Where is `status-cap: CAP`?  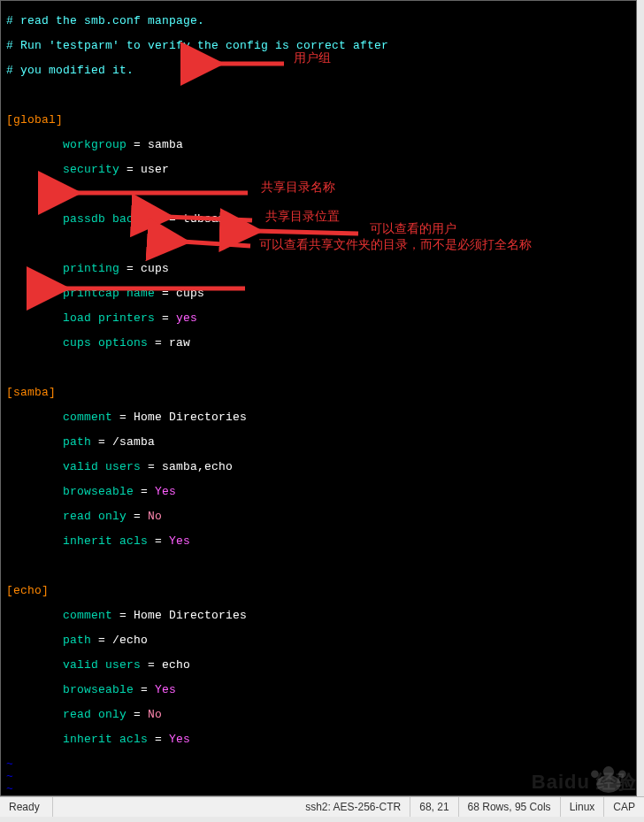
status-cap: CAP is located at coordinates (625, 807).